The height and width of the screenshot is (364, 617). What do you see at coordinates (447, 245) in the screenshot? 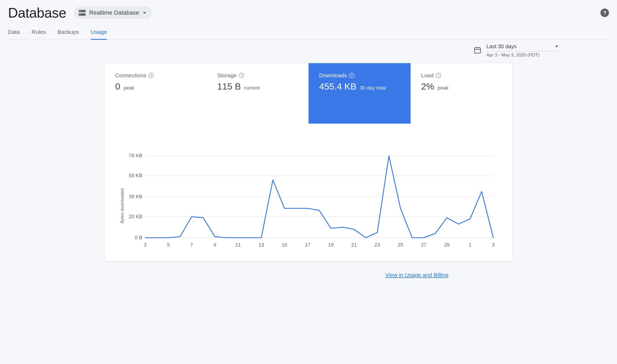
I see `svg-text: 29` at bounding box center [447, 245].